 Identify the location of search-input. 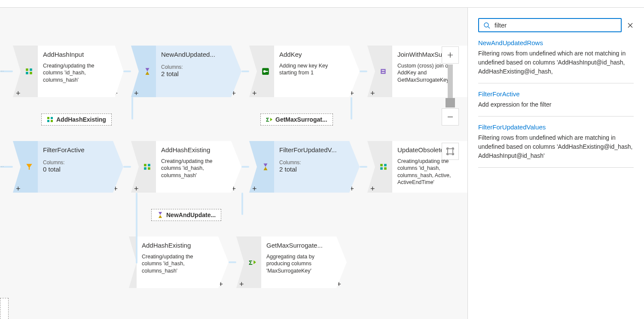
(555, 25).